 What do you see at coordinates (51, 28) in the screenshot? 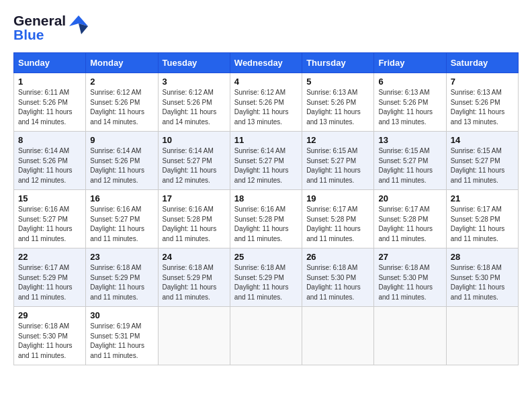
I see `logo: General Blue` at bounding box center [51, 28].